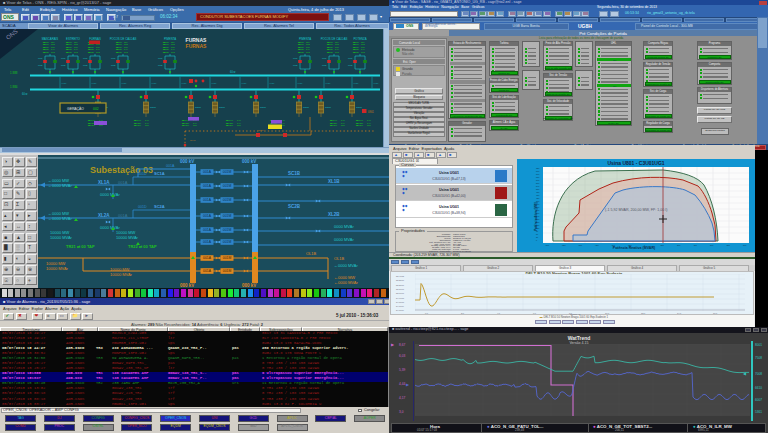 This screenshot has width=768, height=433. Describe the element at coordinates (334, 214) in the screenshot. I see `svg-text: XL2B` at that location.